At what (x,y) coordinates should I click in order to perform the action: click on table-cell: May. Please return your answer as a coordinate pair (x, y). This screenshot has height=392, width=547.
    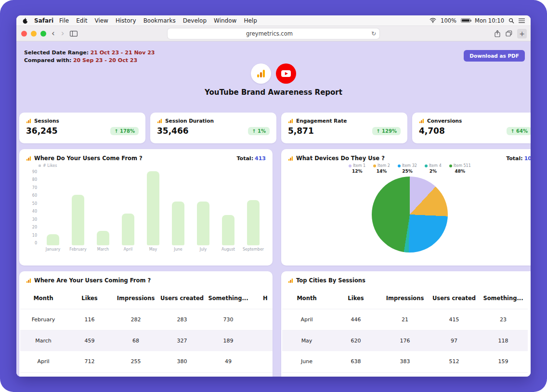
    Looking at the image, I should click on (307, 341).